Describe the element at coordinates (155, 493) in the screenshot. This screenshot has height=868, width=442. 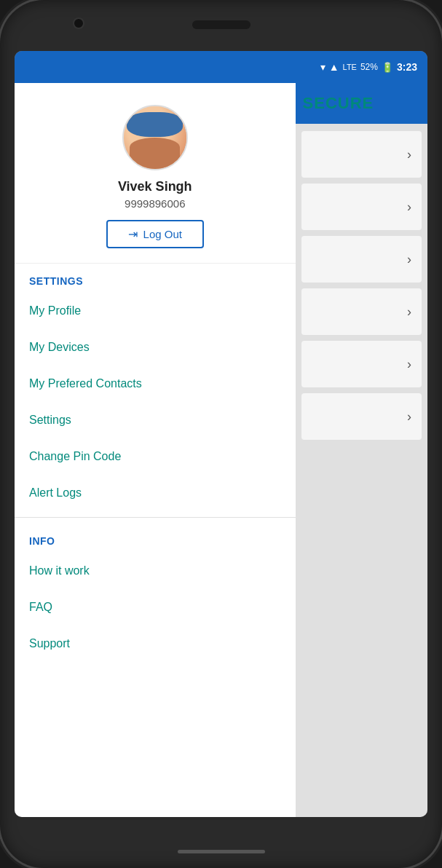
I see `menu-item-alert-logs: Alert Logs` at that location.